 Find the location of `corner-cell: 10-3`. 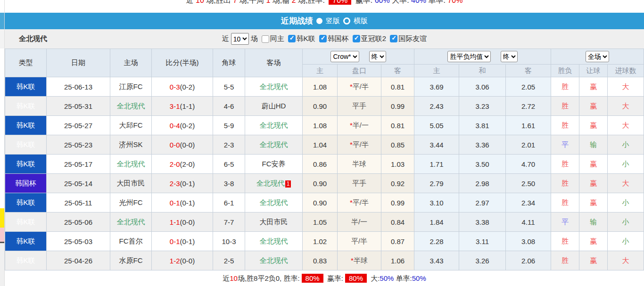

corner-cell: 10-3 is located at coordinates (229, 241).